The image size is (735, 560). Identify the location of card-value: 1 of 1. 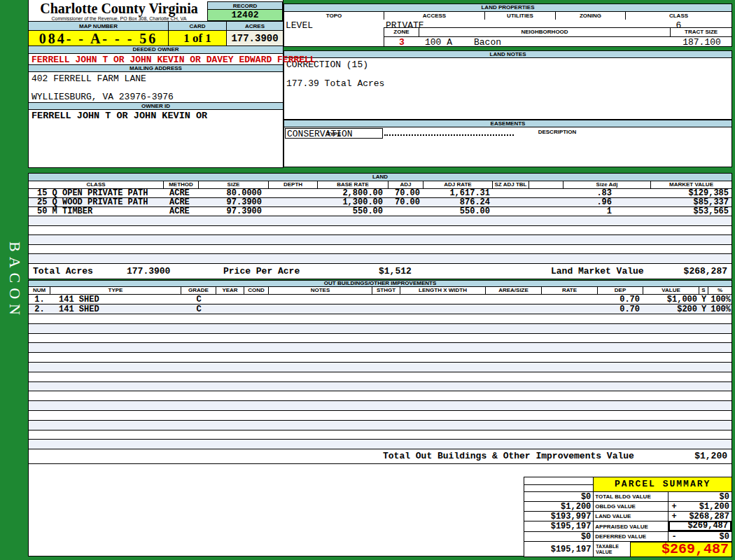
(197, 38).